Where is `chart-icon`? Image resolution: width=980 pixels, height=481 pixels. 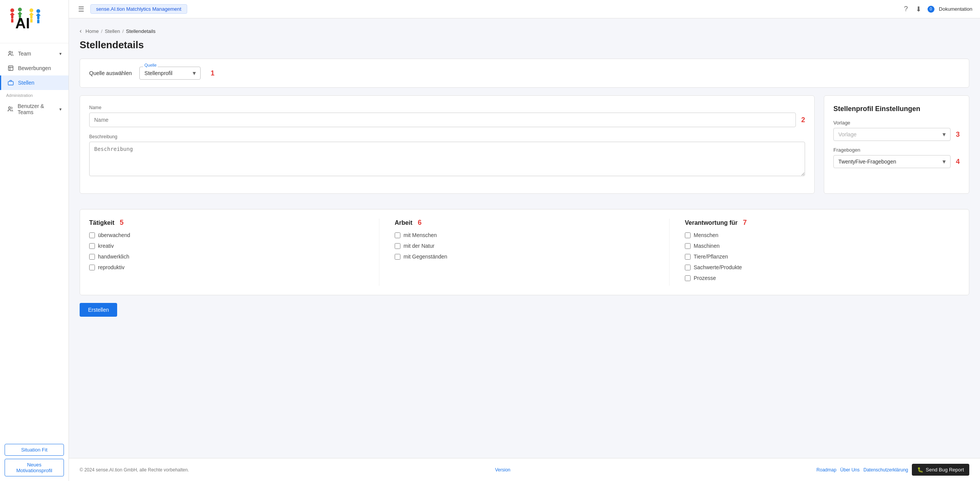 chart-icon is located at coordinates (11, 68).